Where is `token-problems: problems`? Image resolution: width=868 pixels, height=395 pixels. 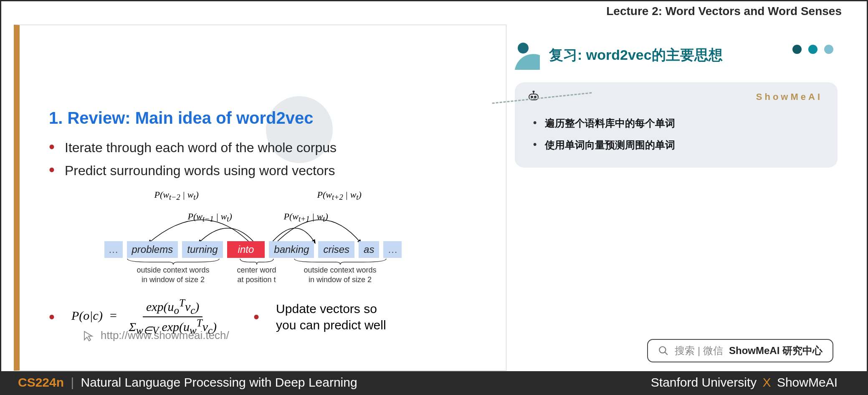 token-problems: problems is located at coordinates (153, 250).